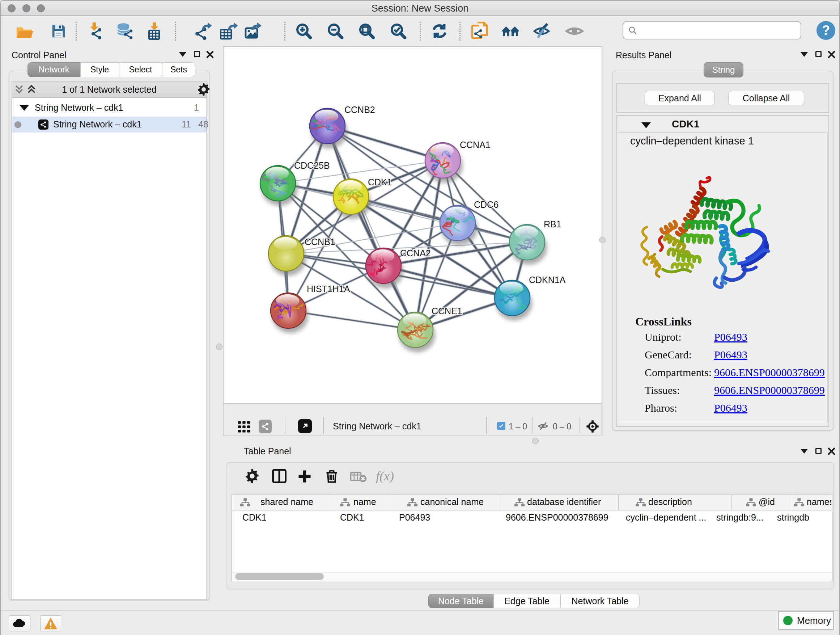 The image size is (840, 635). I want to click on svg-text: HIST1H1A, so click(328, 289).